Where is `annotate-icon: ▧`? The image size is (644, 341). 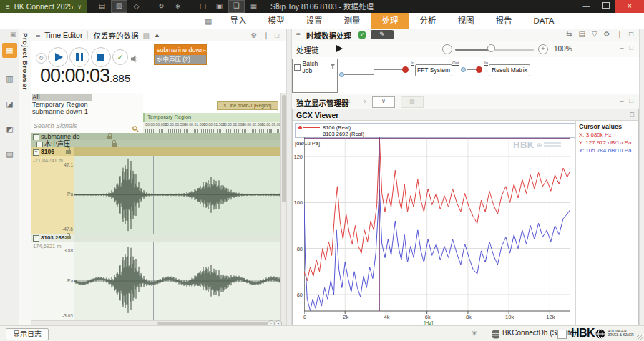
annotate-icon: ▧ is located at coordinates (119, 6).